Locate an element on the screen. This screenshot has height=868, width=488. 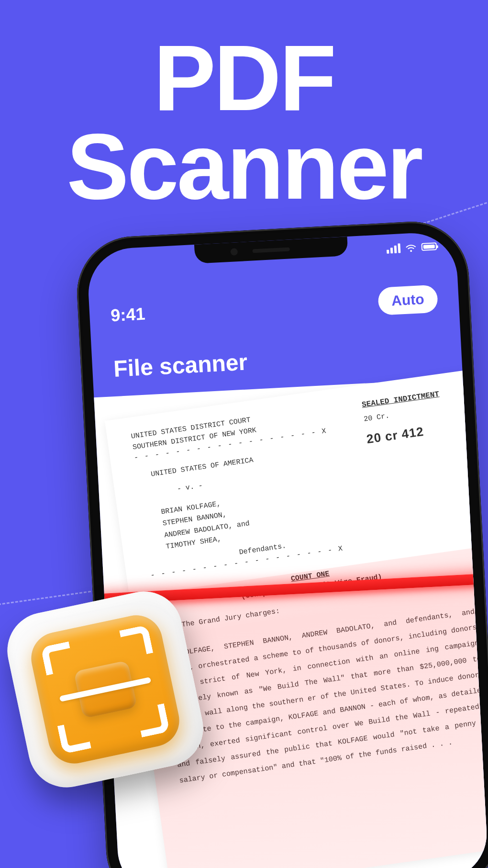
wifi-icon is located at coordinates (410, 248).